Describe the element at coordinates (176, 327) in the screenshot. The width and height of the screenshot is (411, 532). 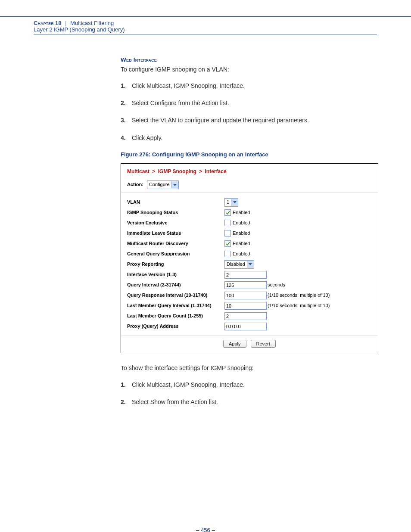
I see `field-label: Proxy (Query) Address` at that location.